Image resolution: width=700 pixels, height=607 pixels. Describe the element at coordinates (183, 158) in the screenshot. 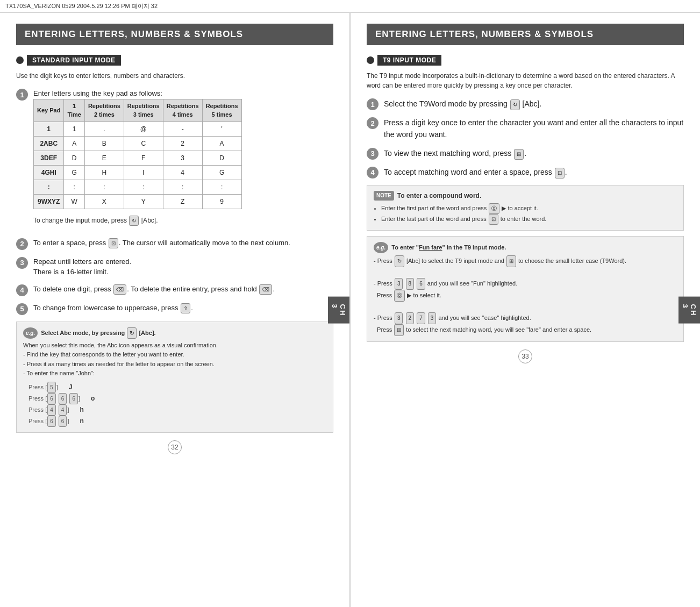

I see `table-cell: 3` at that location.